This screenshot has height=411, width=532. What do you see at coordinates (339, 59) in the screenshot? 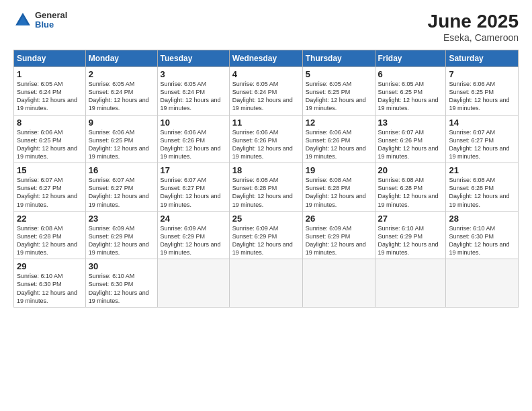
I see `weekday-thursday: Thursday` at bounding box center [339, 59].